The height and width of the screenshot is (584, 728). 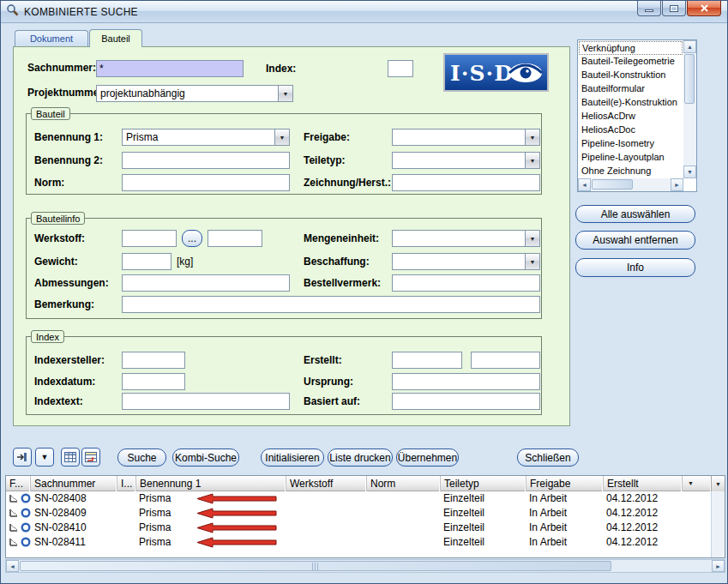 I want to click on table-horizontal-scrollbar: ◄ ►, so click(x=365, y=566).